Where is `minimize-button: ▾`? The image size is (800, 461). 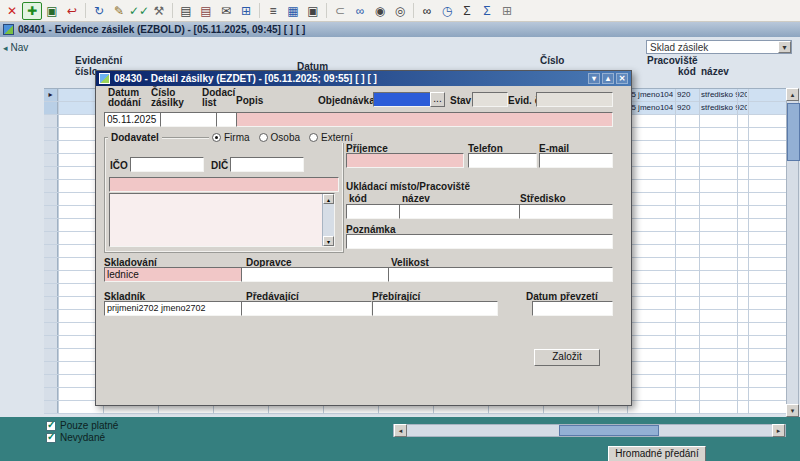 minimize-button: ▾ is located at coordinates (594, 78).